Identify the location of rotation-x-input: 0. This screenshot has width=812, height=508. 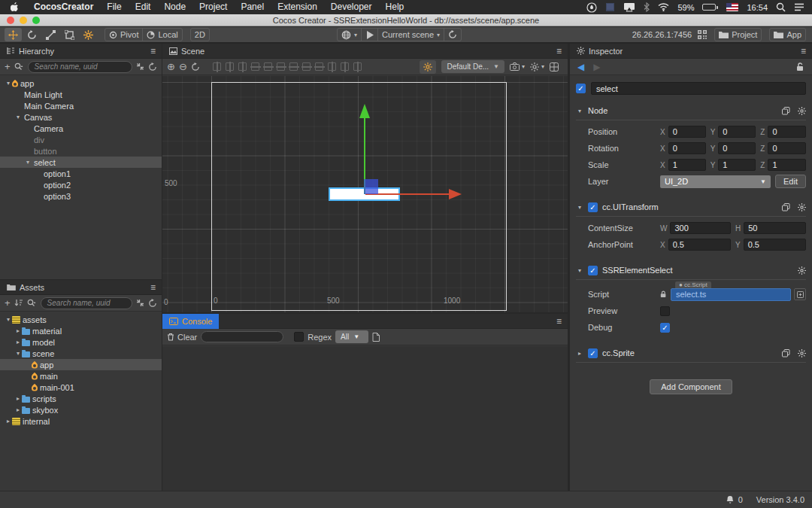
(687, 148).